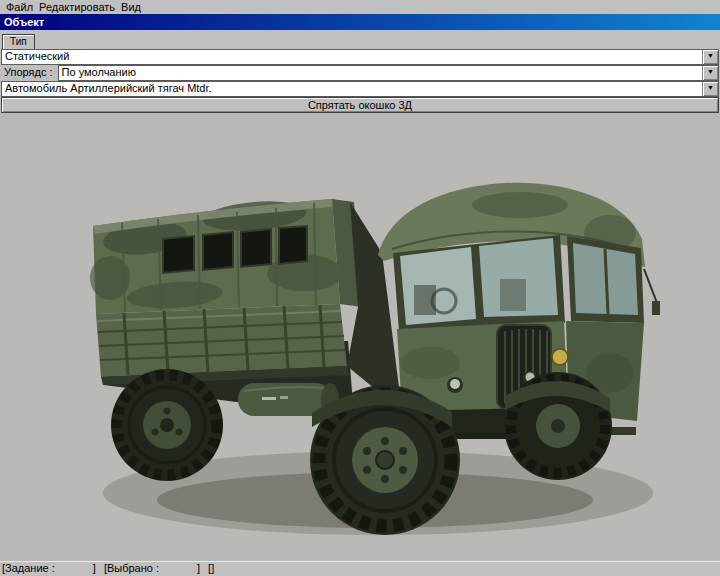 This screenshot has width=720, height=576. I want to click on object-combobox: Автомобиль Артиллерийский тягач Mtdr. ▼, so click(360, 89).